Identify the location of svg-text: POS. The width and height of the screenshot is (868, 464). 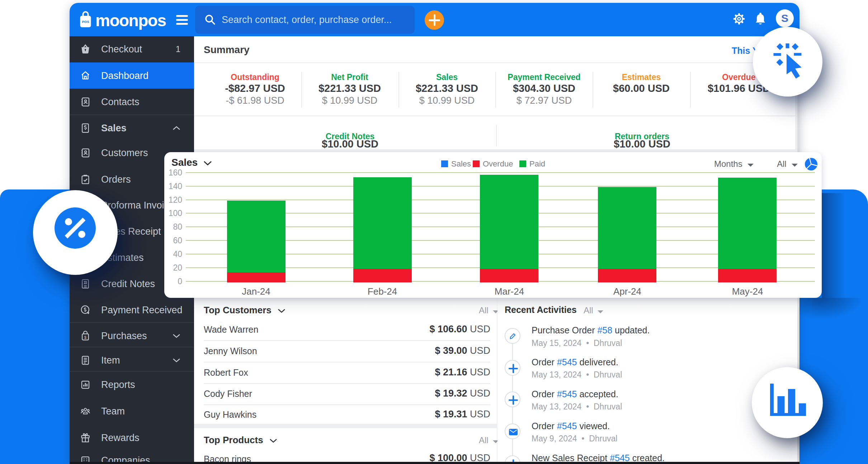
(85, 22).